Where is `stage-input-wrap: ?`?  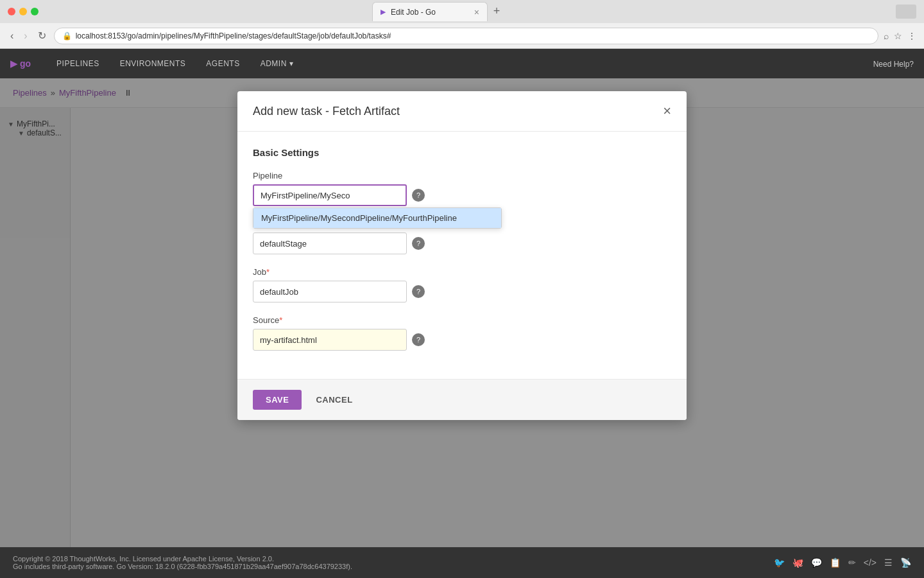 stage-input-wrap: ? is located at coordinates (462, 243).